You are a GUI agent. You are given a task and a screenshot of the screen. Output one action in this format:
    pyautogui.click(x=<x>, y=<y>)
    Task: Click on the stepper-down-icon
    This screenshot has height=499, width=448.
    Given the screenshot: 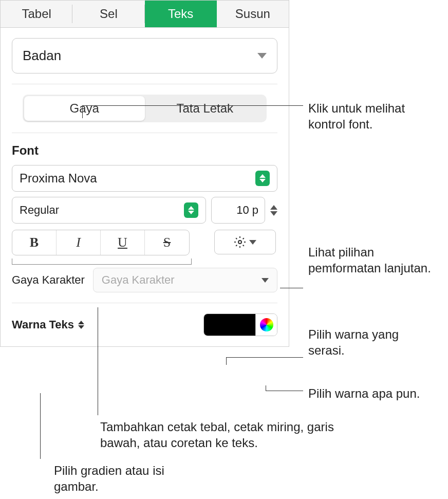 What is the action you would take?
    pyautogui.click(x=274, y=214)
    